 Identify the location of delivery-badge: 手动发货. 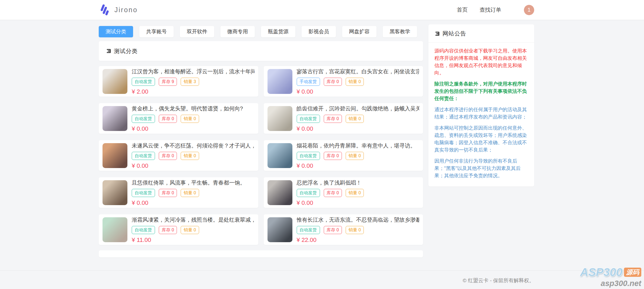
(308, 82).